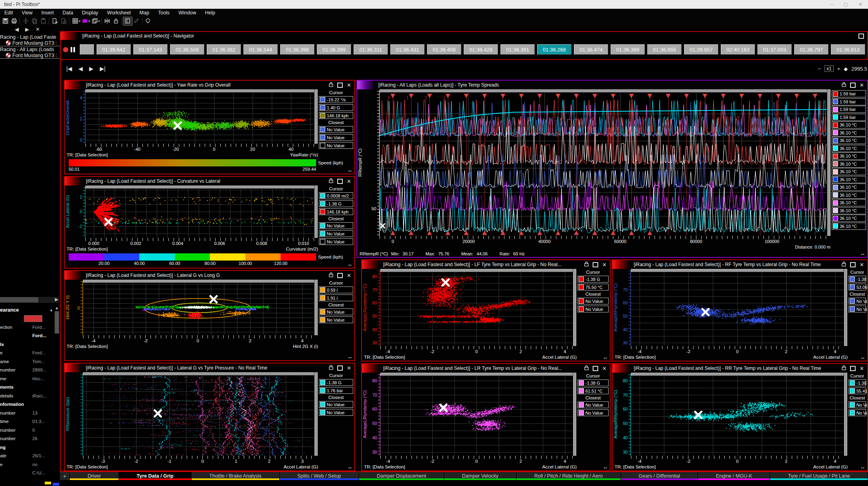 This screenshot has width=868, height=486. I want to click on lap-chip: 01:36.391, so click(518, 49).